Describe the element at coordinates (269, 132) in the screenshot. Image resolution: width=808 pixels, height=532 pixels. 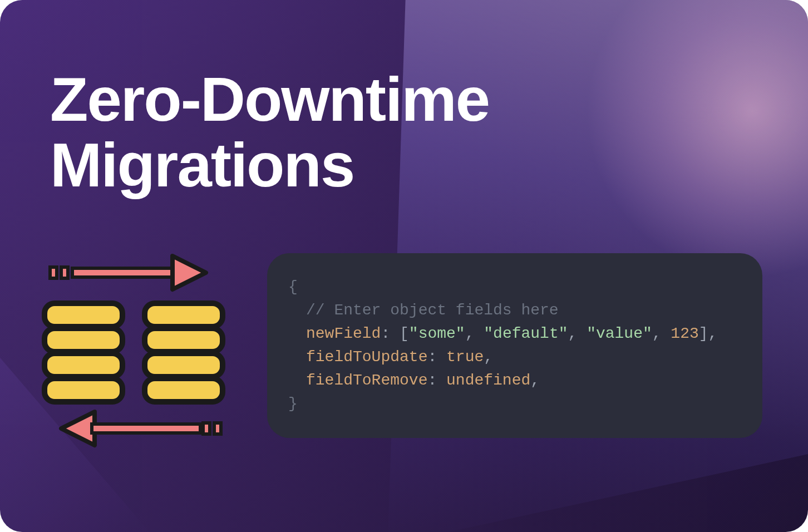
I see `page-title: Zero-DowntimeMigrations` at that location.